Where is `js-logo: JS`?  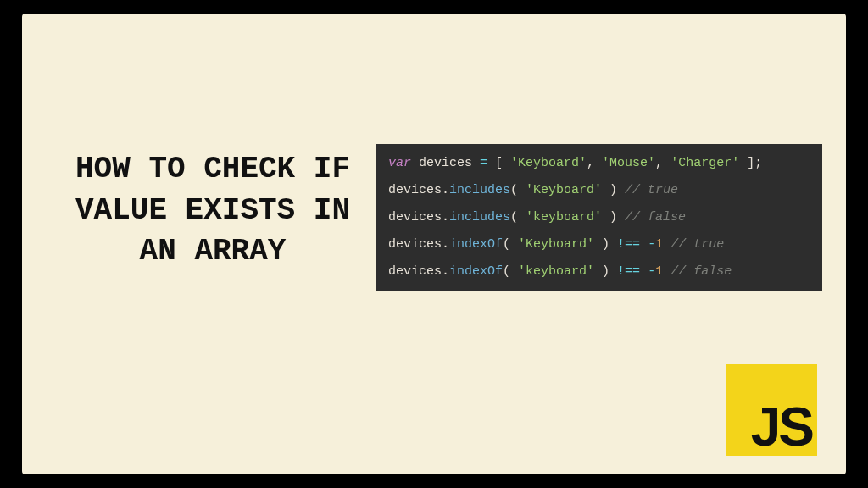
js-logo: JS is located at coordinates (771, 410).